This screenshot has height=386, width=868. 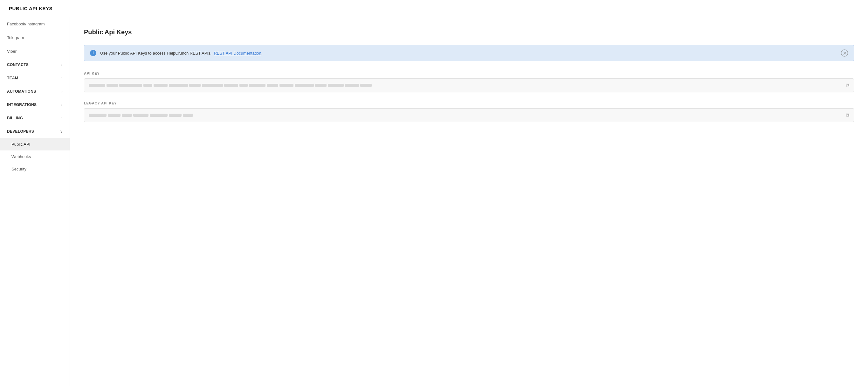 I want to click on sidebar-item-label: Facebook/Instagram, so click(x=26, y=24).